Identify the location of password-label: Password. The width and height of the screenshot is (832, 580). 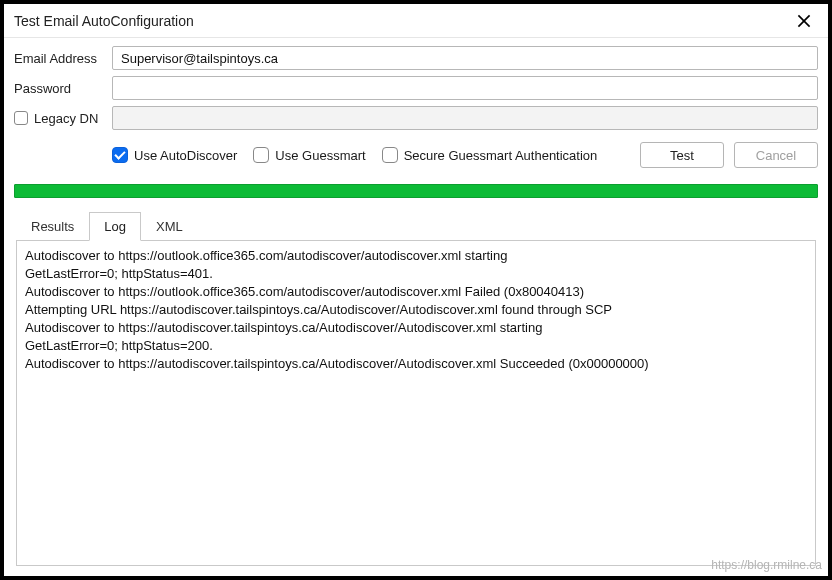
(63, 88).